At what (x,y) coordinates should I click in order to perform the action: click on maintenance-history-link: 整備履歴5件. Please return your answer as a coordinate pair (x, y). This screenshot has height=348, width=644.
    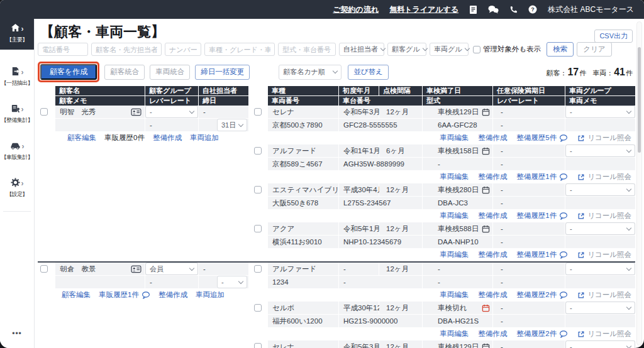
    Looking at the image, I should click on (542, 138).